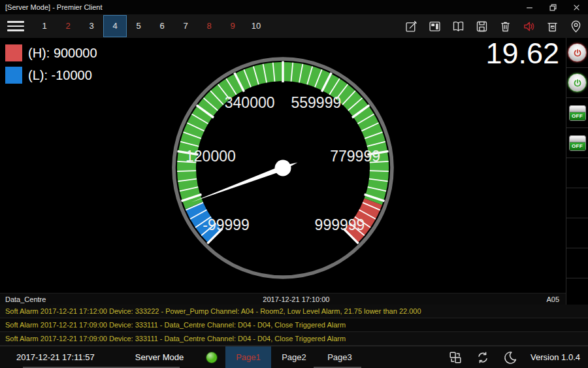 The height and width of the screenshot is (368, 588). What do you see at coordinates (316, 103) in the screenshot?
I see `svg-text: 559999` at bounding box center [316, 103].